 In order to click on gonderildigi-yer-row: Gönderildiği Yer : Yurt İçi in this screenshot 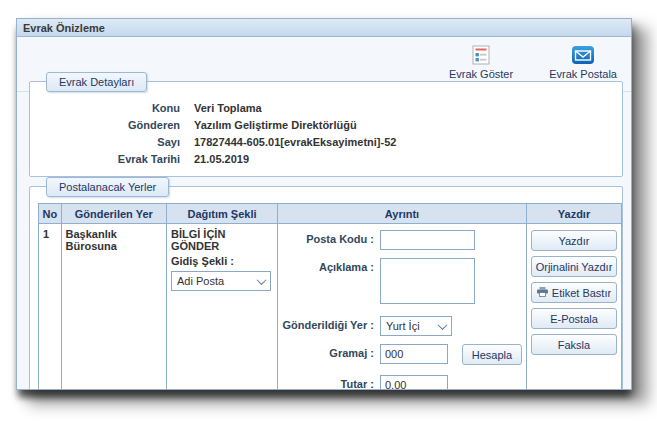, I will do `click(402, 326)`.